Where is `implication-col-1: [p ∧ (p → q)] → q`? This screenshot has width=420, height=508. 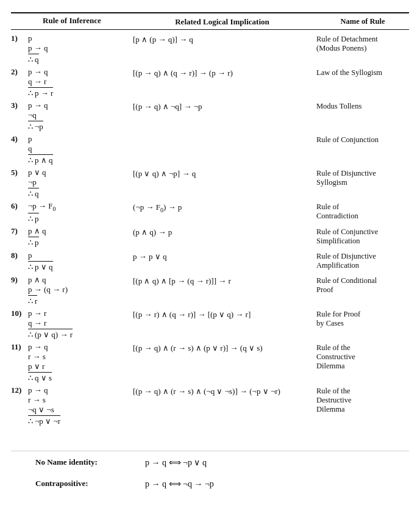 implication-col-1: [p ∧ (p → q)] → q is located at coordinates (219, 39).